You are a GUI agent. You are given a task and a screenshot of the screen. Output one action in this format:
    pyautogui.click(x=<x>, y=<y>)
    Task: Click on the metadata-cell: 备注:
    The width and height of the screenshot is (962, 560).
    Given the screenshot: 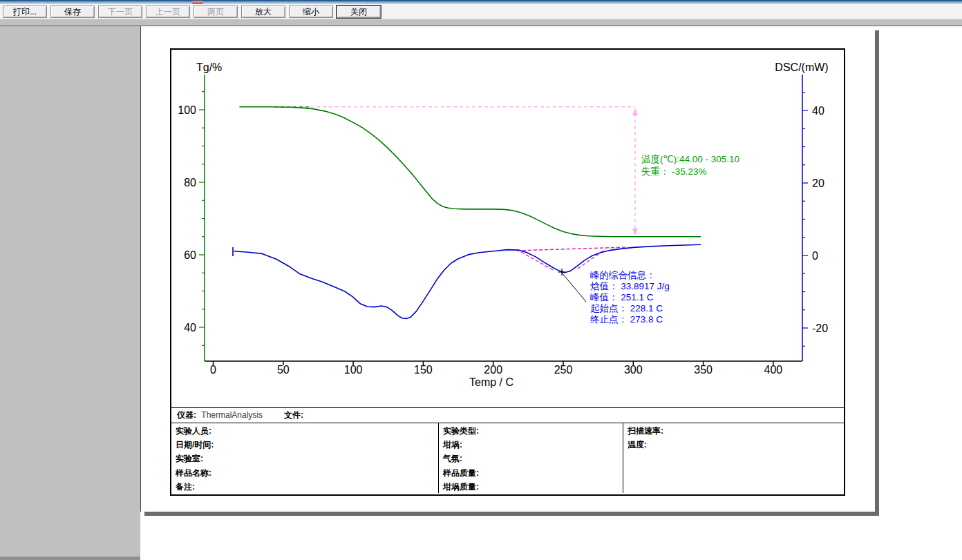 What is the action you would take?
    pyautogui.click(x=305, y=486)
    